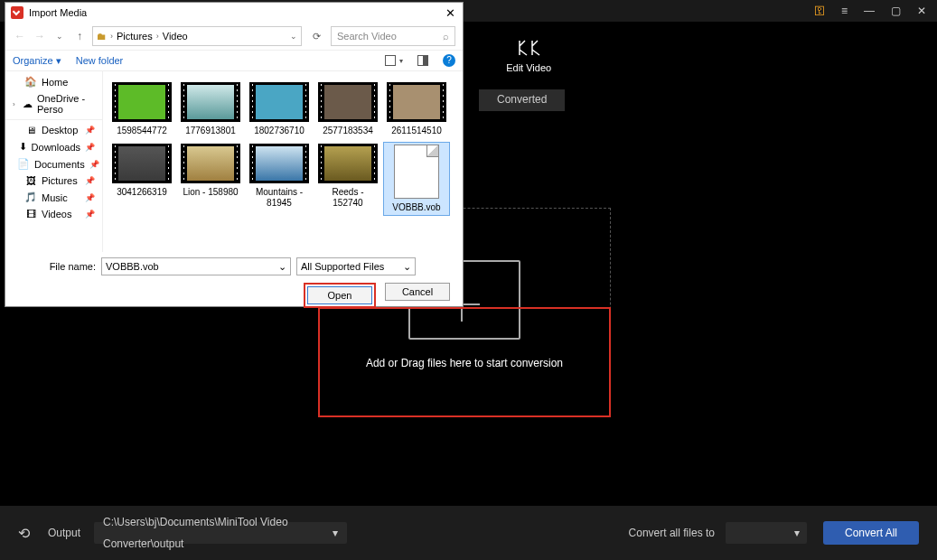  I want to click on minimize-icon: —, so click(869, 11).